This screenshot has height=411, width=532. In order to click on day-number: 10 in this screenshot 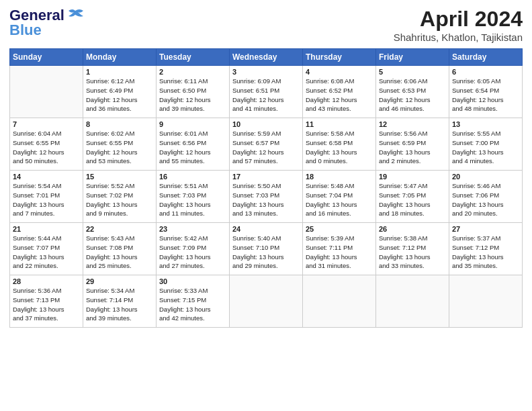, I will do `click(266, 124)`.